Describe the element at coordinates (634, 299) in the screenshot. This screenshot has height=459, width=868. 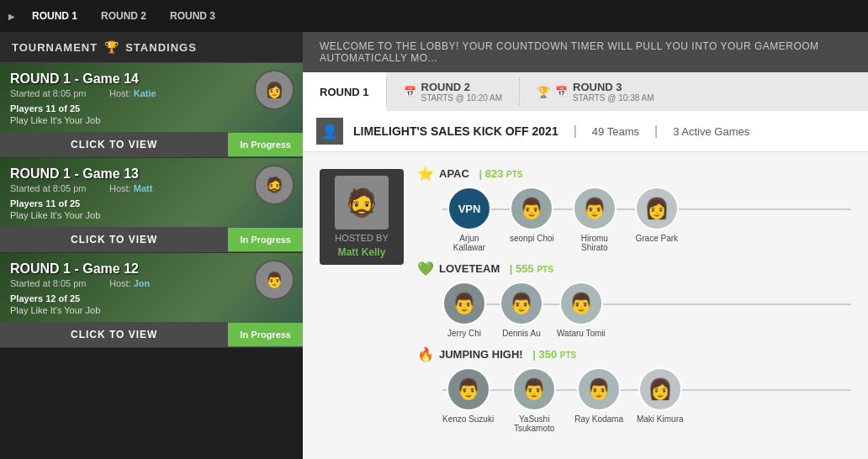
I see `team-1: 💚 LOVETEAM | 555 PTS 👨Jerry Chi👨Dennis A…` at that location.